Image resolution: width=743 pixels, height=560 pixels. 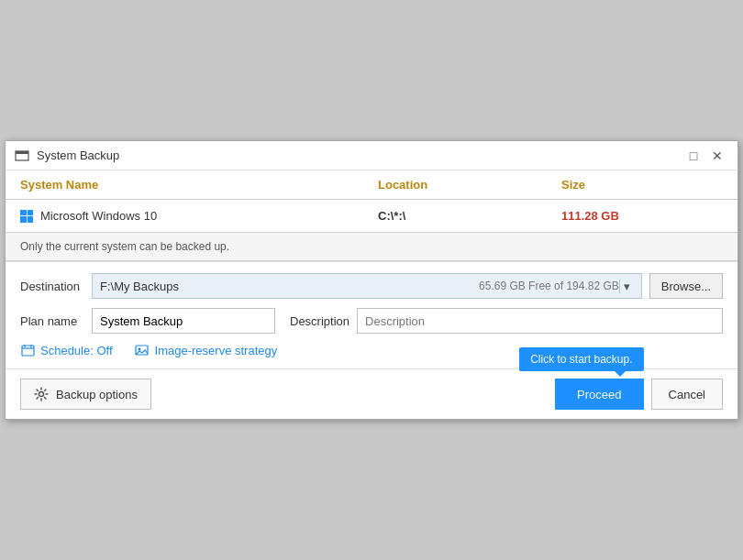 I want to click on table-row: Microsoft Windows 10 C:\*:\ 111.28 GB, so click(x=372, y=216).